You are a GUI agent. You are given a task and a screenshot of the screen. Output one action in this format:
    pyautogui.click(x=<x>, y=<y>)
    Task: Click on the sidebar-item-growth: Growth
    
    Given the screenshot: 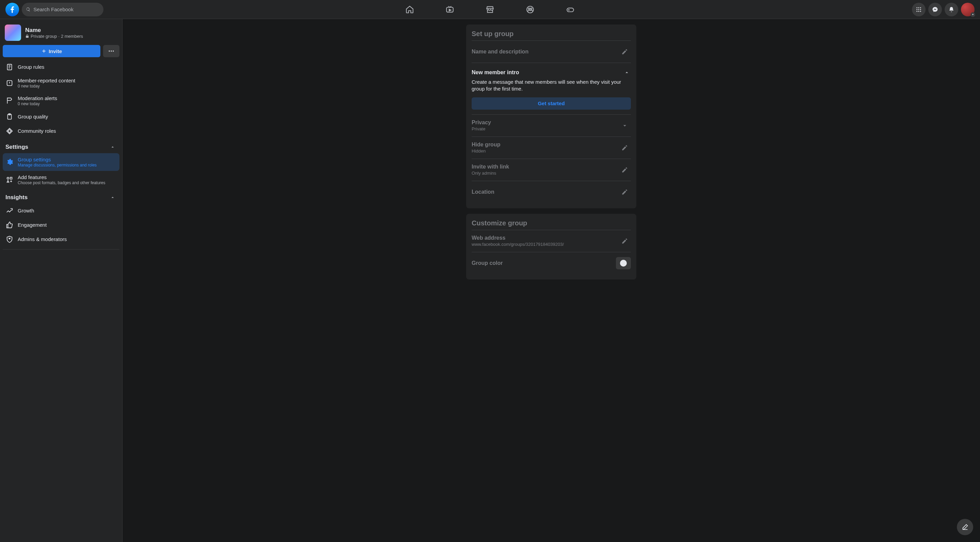 What is the action you would take?
    pyautogui.click(x=61, y=211)
    